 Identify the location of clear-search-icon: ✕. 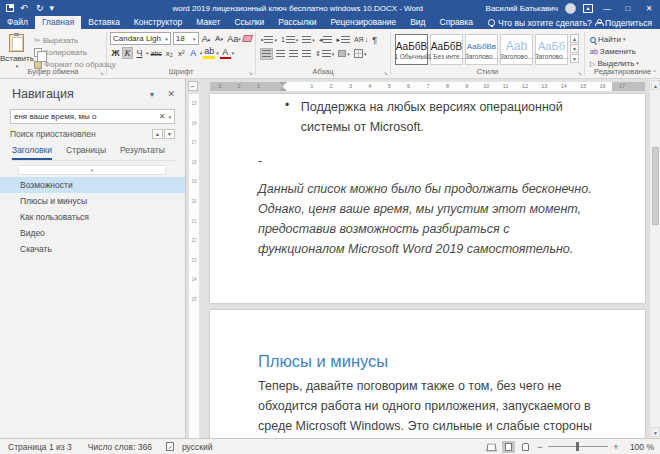
(162, 116).